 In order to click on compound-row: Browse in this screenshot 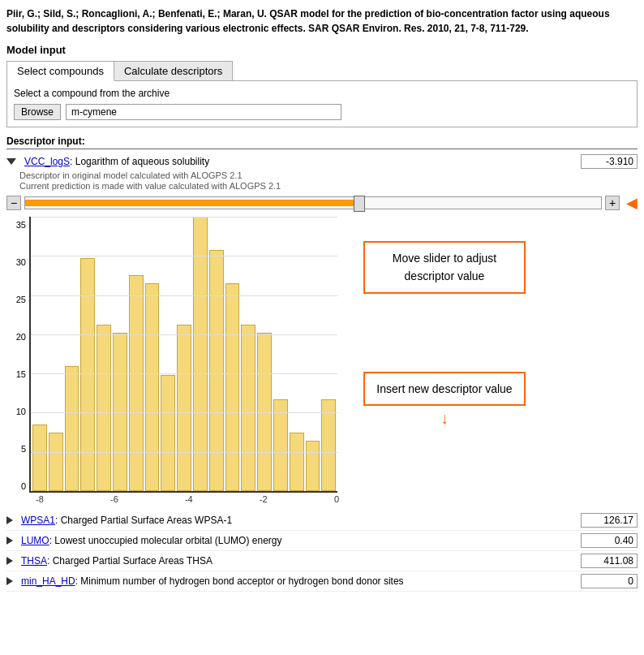, I will do `click(322, 112)`.